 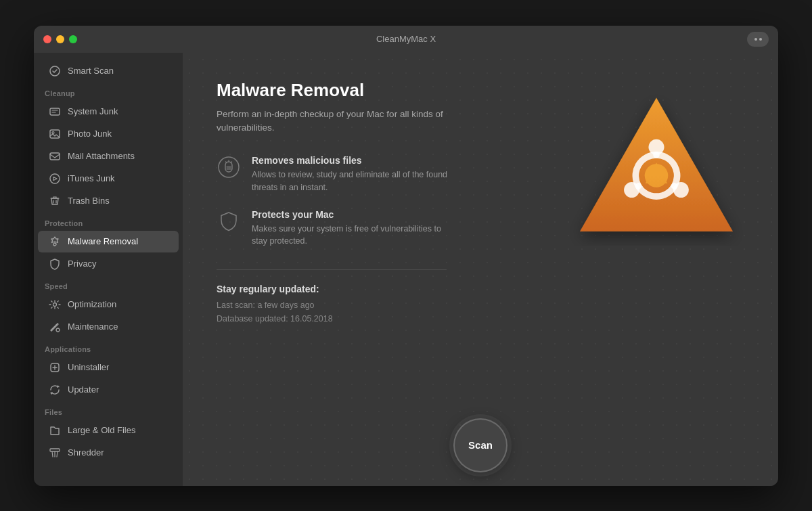 I want to click on biohazard-graphic, so click(x=656, y=168).